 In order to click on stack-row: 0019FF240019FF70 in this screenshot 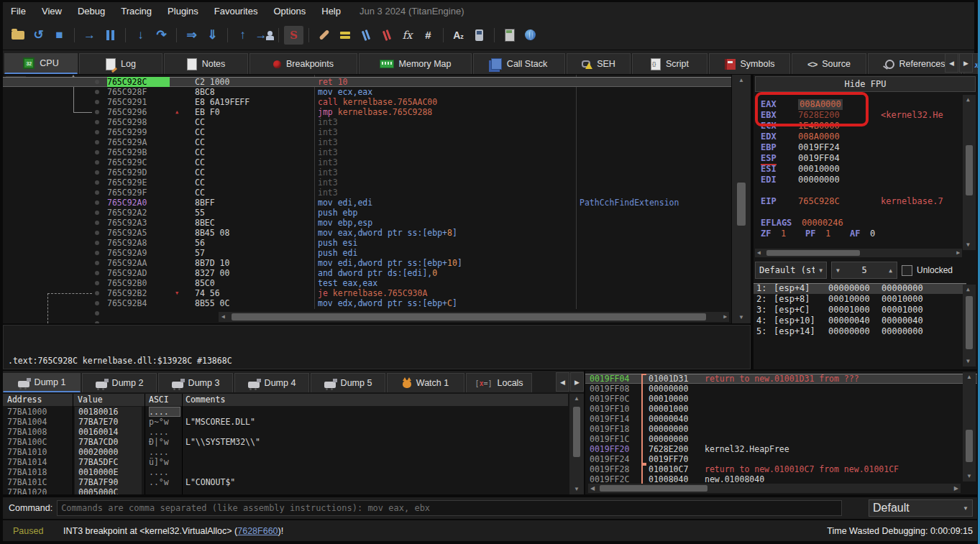, I will do `click(781, 459)`.